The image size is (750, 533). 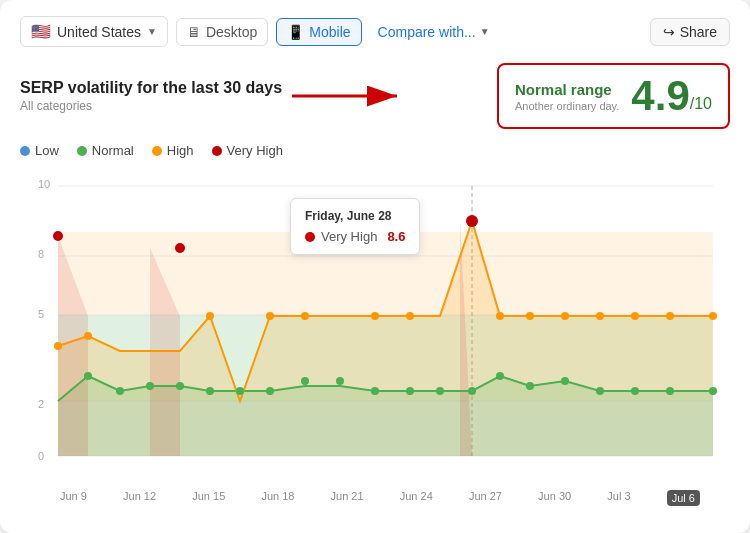 I want to click on score-display: 4.9 /10, so click(x=672, y=96).